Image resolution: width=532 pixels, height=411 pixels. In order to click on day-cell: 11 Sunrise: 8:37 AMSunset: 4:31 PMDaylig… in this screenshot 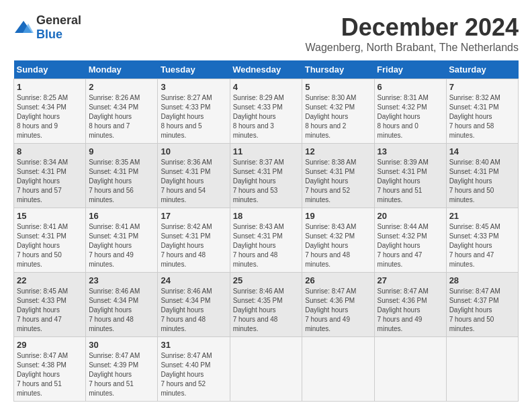, I will do `click(266, 176)`.